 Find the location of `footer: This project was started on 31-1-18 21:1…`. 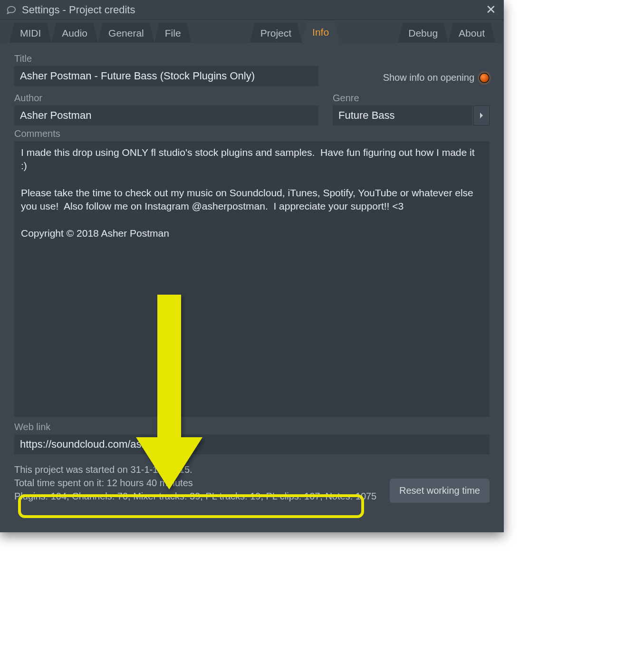

footer: This project was started on 31-1-18 21:1… is located at coordinates (252, 483).